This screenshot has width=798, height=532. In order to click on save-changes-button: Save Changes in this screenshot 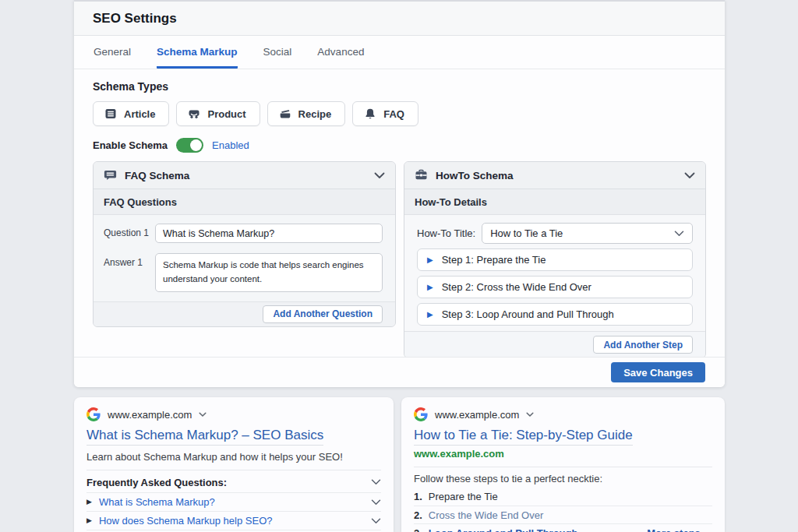, I will do `click(658, 372)`.